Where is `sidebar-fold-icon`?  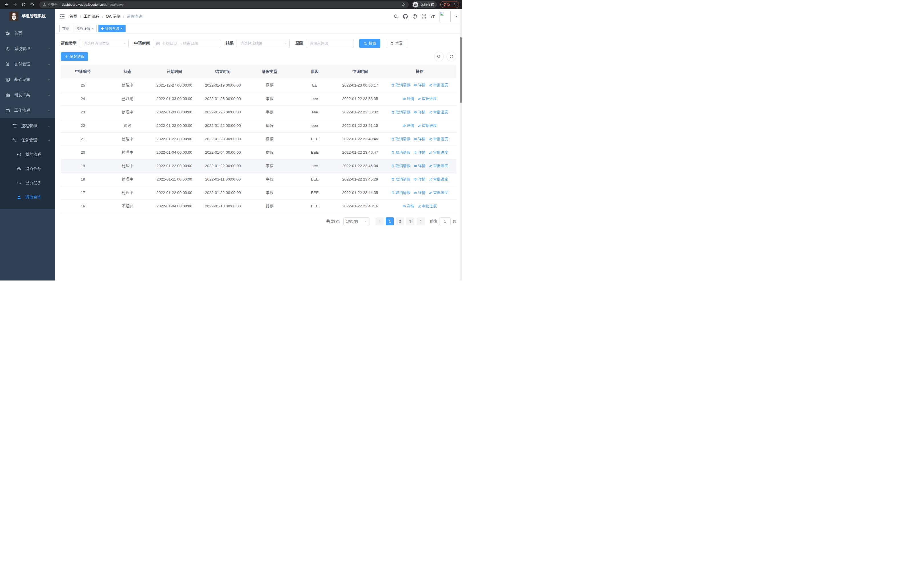
sidebar-fold-icon is located at coordinates (62, 17).